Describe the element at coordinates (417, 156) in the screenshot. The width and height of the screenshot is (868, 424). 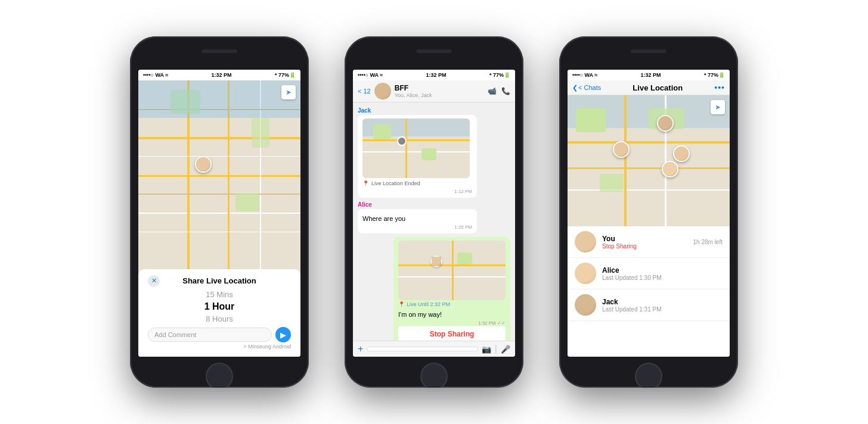
I see `bubble-jack-location: 📍Live Location Ended 1:12 PM` at that location.